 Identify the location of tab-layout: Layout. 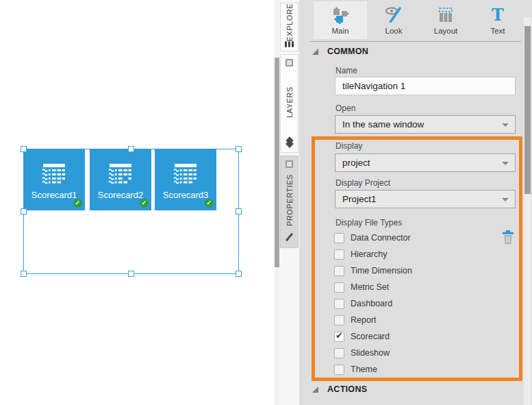
(446, 21).